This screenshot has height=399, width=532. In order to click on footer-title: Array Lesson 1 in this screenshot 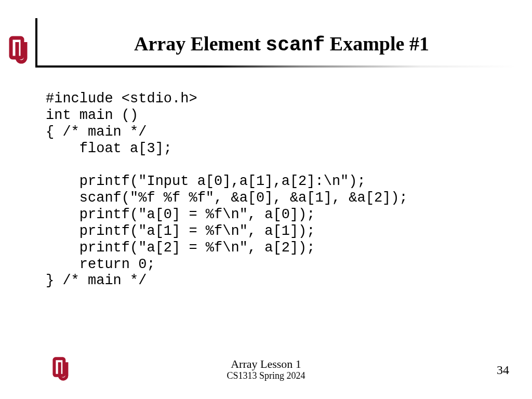, I will do `click(266, 364)`.